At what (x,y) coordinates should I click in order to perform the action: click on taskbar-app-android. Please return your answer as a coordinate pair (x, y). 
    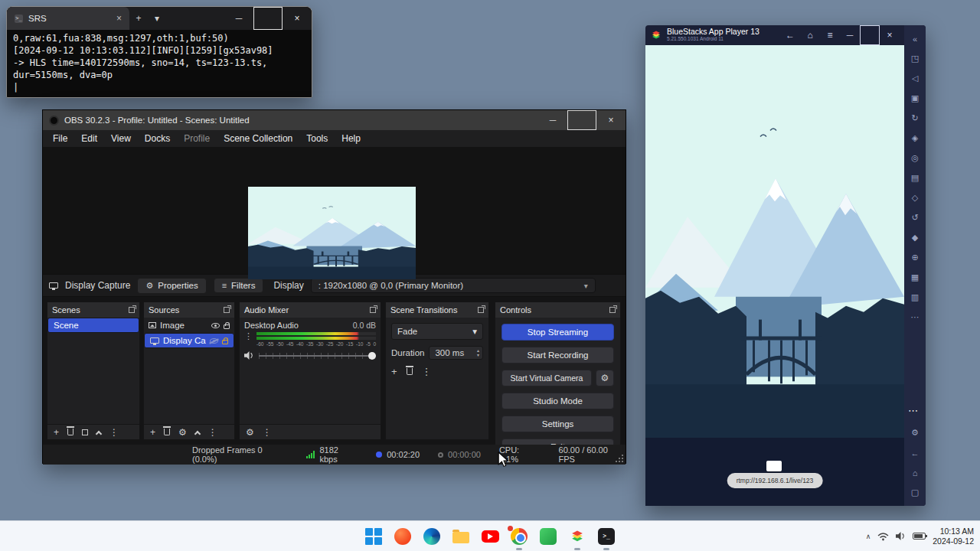
    Looking at the image, I should click on (548, 536).